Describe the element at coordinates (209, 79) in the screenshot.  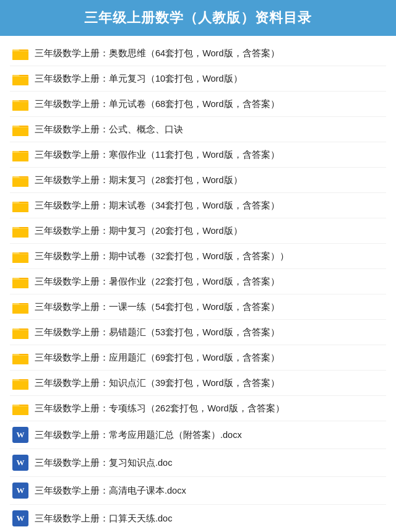
I see `item-label: 三年级数学上册：单元复习（10套打包，Word版）` at that location.